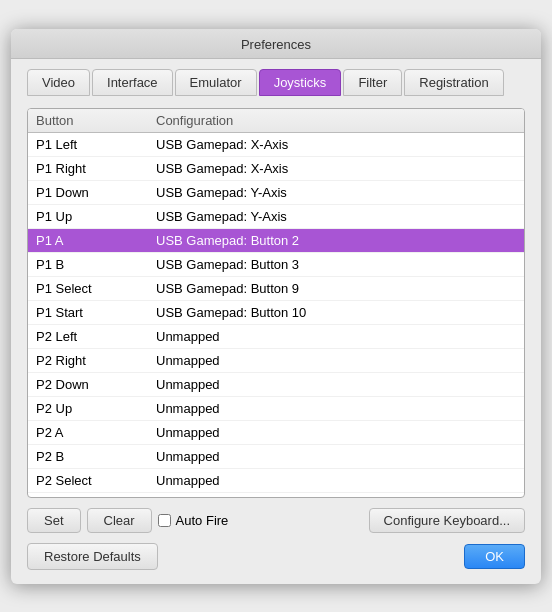 This screenshot has height=612, width=552. Describe the element at coordinates (276, 433) in the screenshot. I see `table-row: P2 AUnmapped` at that location.